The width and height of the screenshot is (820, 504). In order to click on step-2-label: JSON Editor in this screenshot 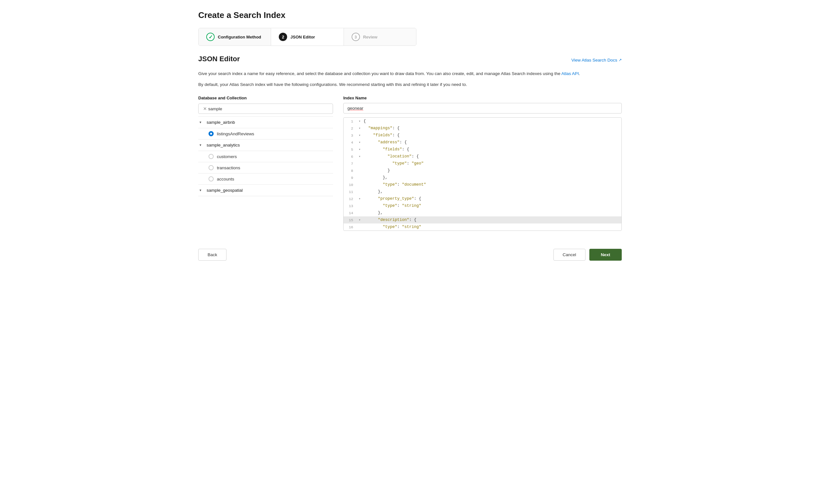, I will do `click(303, 37)`.